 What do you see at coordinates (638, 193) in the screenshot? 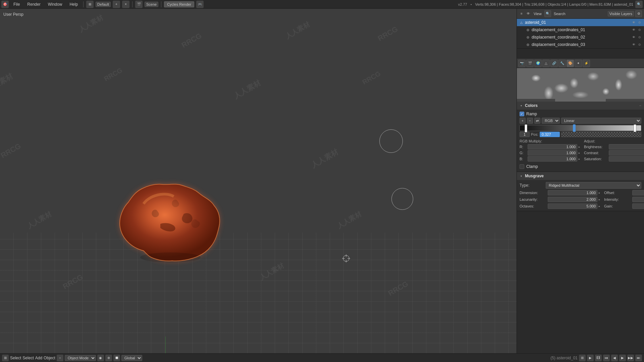
I see `offset-field` at bounding box center [638, 193].